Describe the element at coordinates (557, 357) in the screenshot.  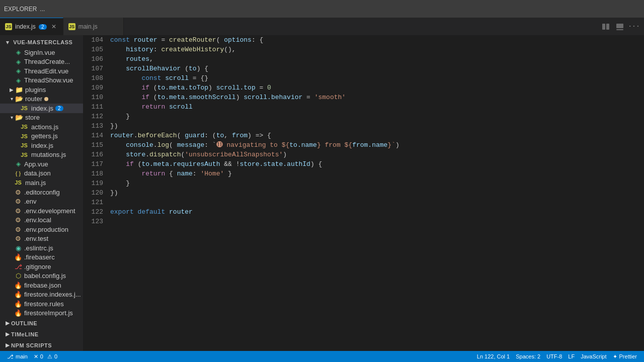
I see `status-right: Ln 122, Col 1 Spaces: 2 UTF-8 LF JavaScr…` at that location.